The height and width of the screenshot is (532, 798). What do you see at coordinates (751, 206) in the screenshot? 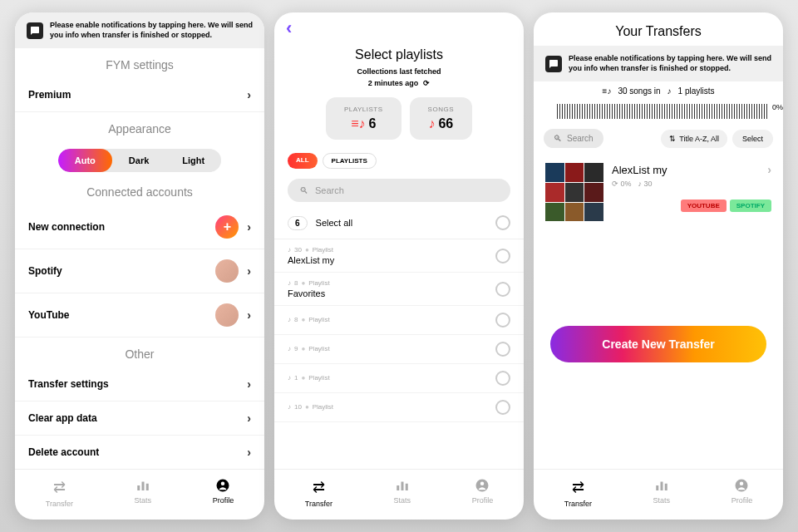
I see `badge-spotify: SPOTIFY` at bounding box center [751, 206].